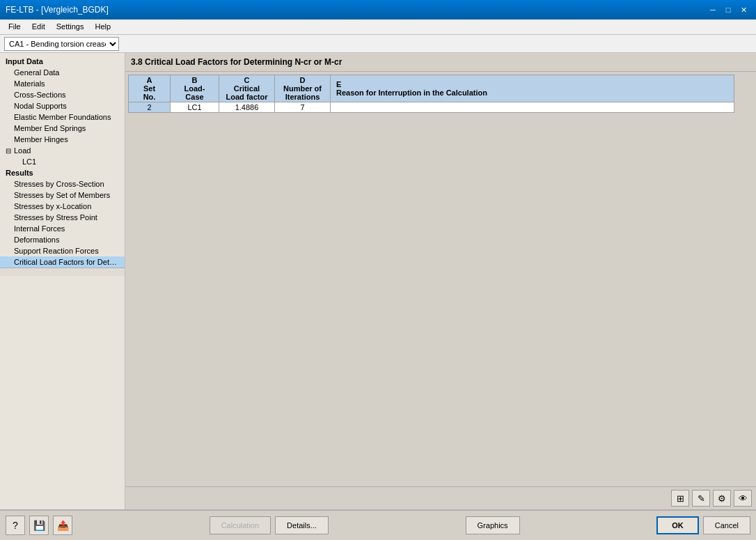 This screenshot has height=540, width=756. Describe the element at coordinates (39, 525) in the screenshot. I see `save-button: 💾` at that location.